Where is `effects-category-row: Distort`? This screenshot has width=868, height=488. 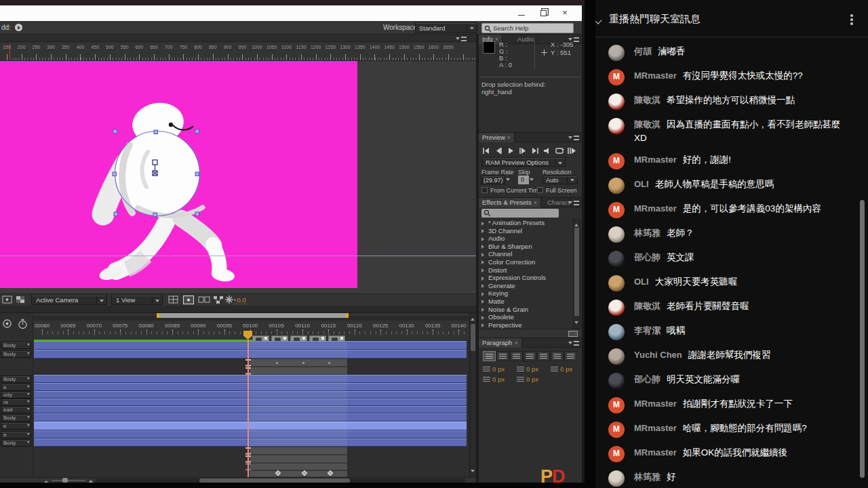
effects-category-row: Distort is located at coordinates (526, 270).